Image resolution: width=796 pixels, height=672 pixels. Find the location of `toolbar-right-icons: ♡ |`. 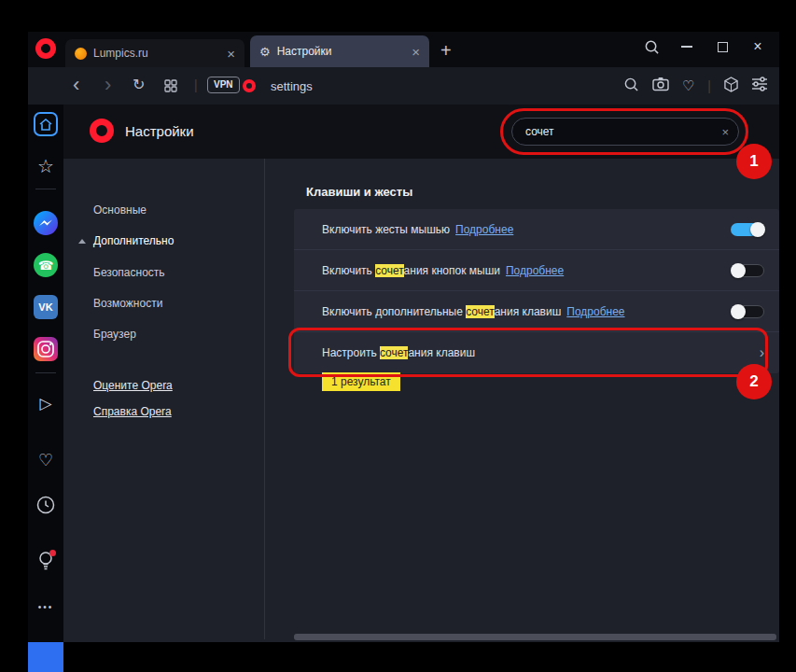

toolbar-right-icons: ♡ | is located at coordinates (696, 86).